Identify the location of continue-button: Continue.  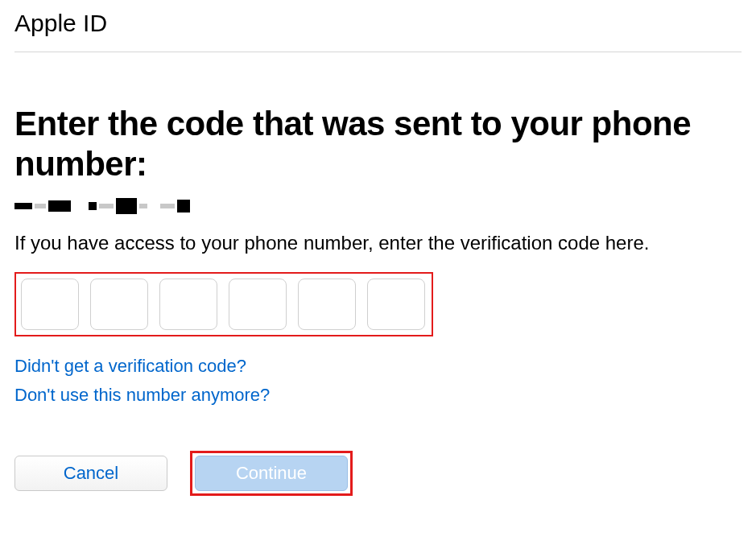
(271, 473).